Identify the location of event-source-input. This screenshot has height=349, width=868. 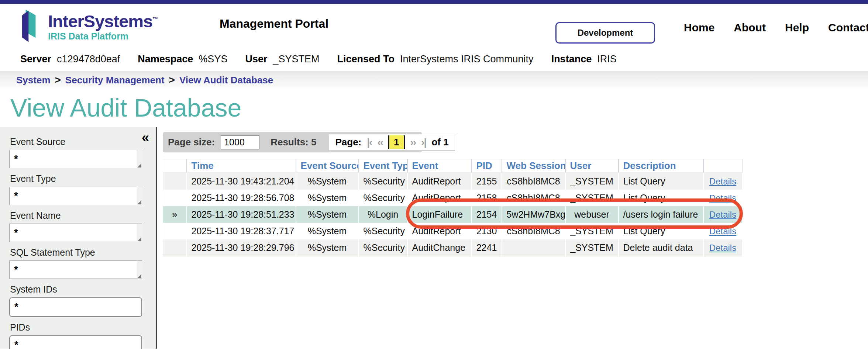
(76, 159).